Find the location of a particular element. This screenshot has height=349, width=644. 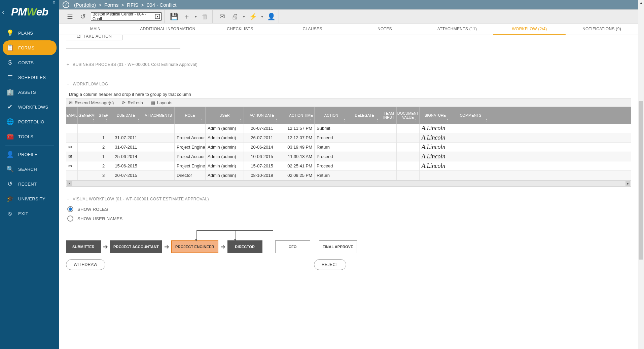

col-action-date: ACTION DATE⋮ is located at coordinates (262, 115).